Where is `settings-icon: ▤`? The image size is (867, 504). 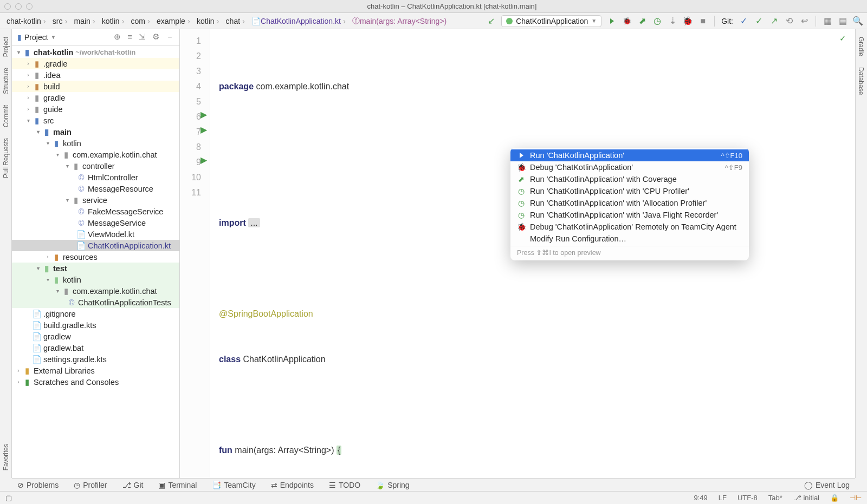 settings-icon: ▤ is located at coordinates (843, 21).